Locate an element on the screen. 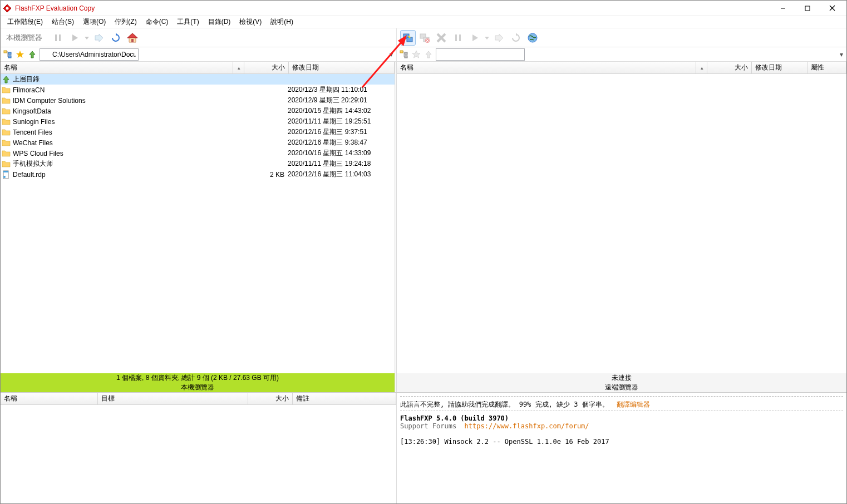  list-item: WeChat Files2020/12/16 星期三 9:38:47 is located at coordinates (198, 142).